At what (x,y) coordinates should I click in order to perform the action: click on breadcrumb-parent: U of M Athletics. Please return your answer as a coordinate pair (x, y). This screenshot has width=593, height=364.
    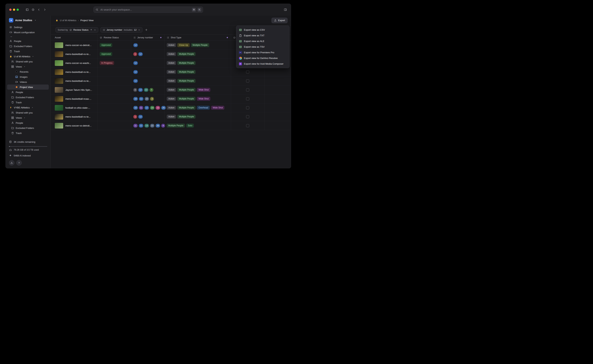
    Looking at the image, I should click on (68, 20).